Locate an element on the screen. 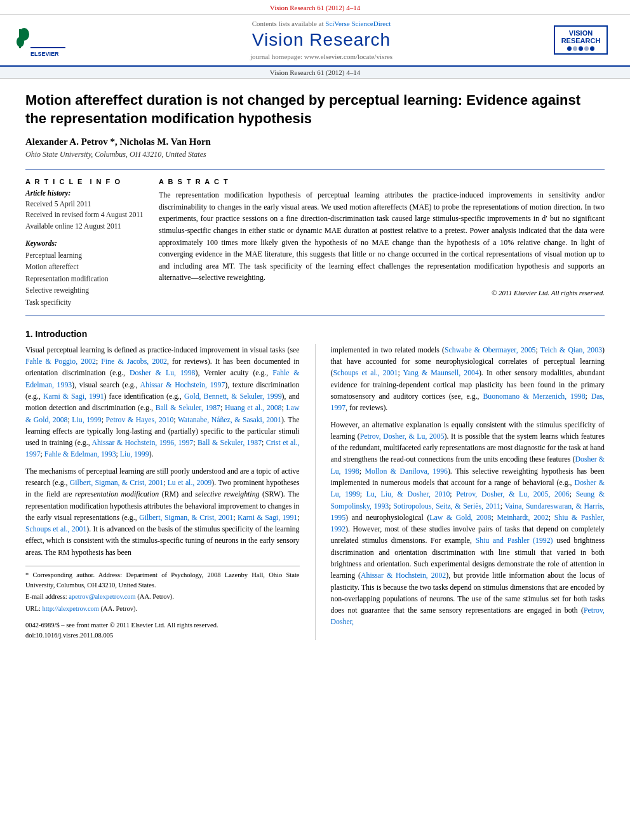  sciverse-text: Contents lists available at SciVerse Sci… is located at coordinates (321, 23).